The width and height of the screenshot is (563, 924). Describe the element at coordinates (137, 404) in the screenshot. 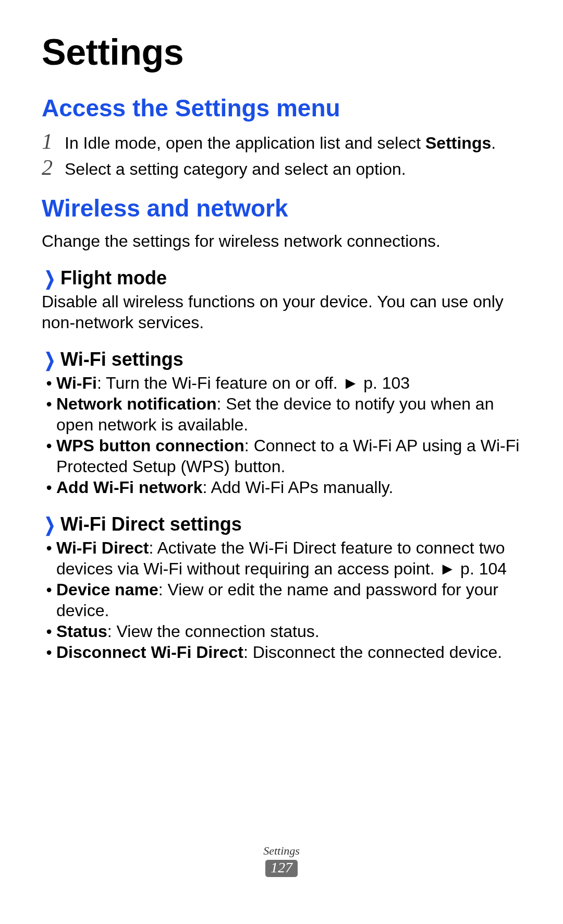

I see `bullet-bold: Network notification` at that location.